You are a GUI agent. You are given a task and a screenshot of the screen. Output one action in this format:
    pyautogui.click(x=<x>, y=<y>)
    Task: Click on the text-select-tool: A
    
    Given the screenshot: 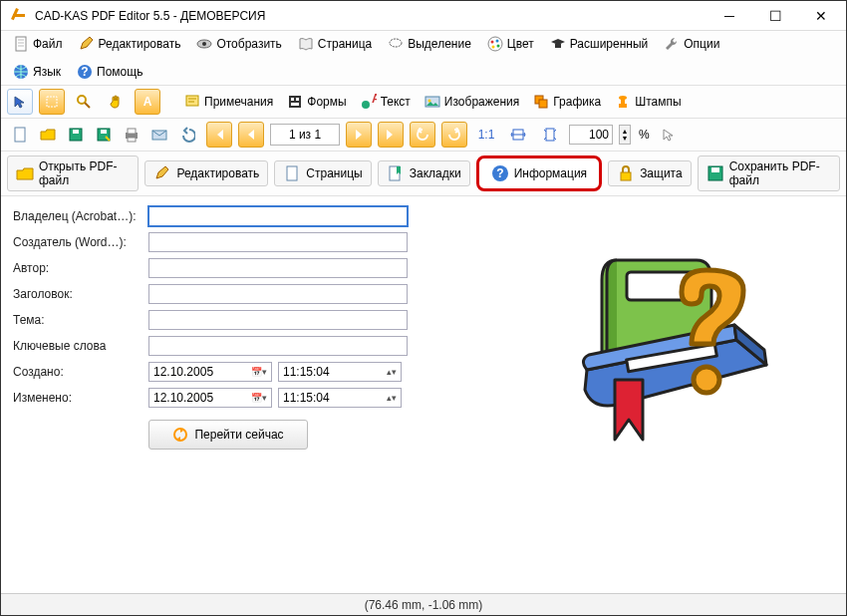 What is the action you would take?
    pyautogui.click(x=147, y=102)
    